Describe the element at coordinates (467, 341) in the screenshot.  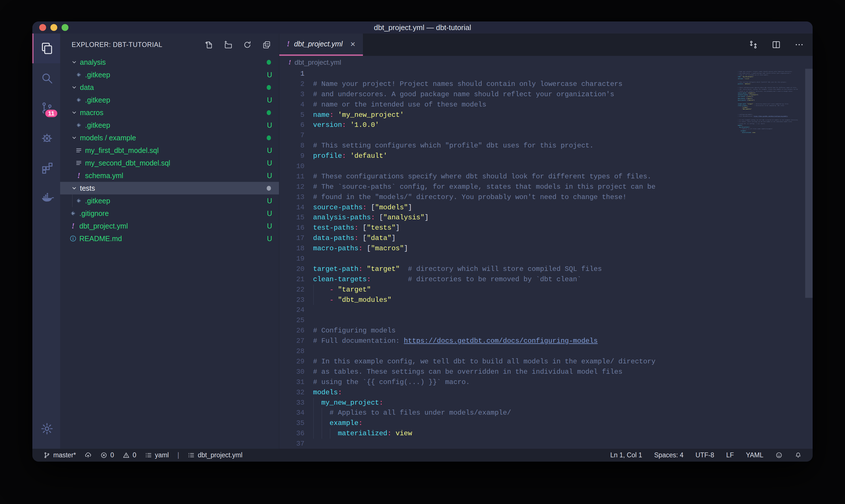
I see `code-line: 27# Full documentation: https://docs.get…` at that location.